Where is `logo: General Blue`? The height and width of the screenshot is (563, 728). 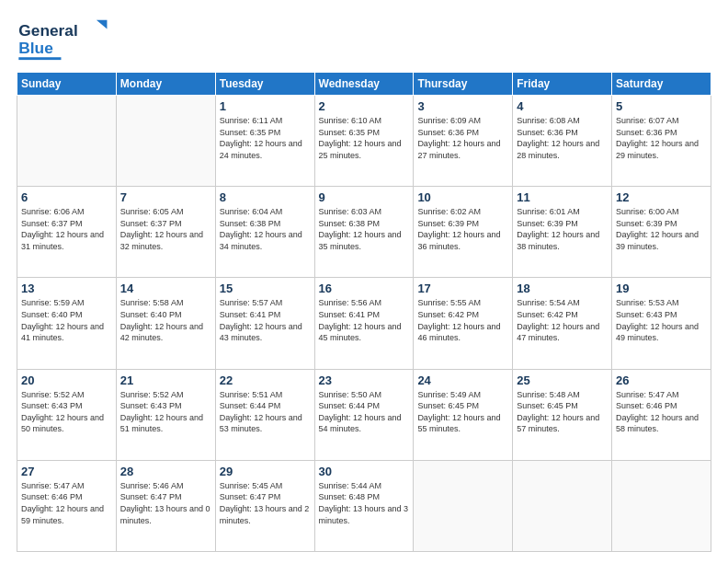 logo: General Blue is located at coordinates (72, 40).